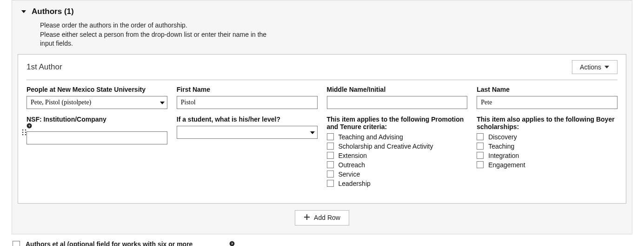 The image size is (644, 246). Describe the element at coordinates (247, 97) in the screenshot. I see `first-name-field: First Name` at that location.